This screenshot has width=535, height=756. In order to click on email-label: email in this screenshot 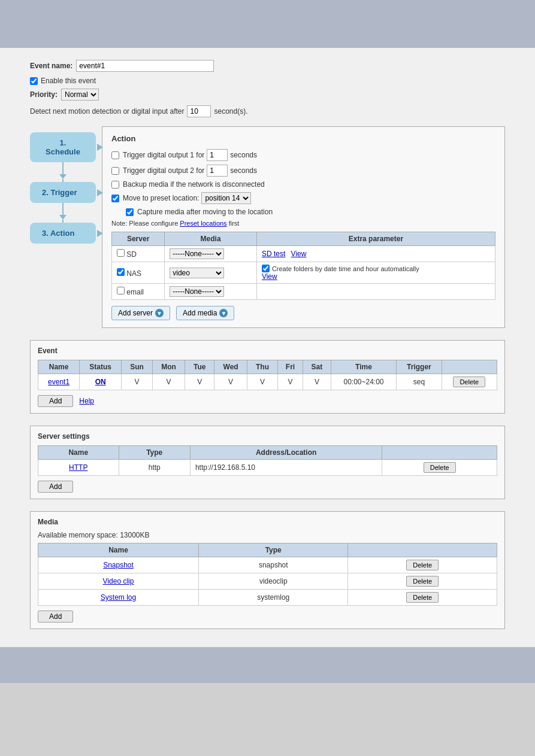, I will do `click(135, 292)`.